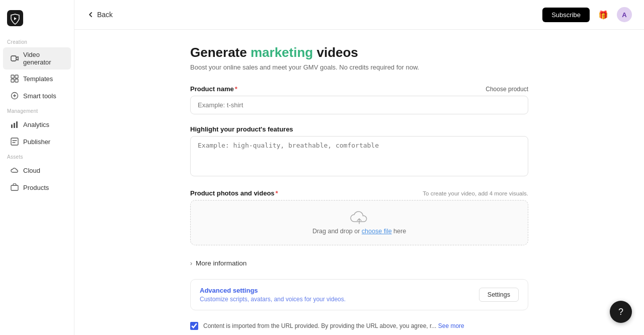 The height and width of the screenshot is (335, 644). I want to click on consent-checkbox, so click(194, 326).